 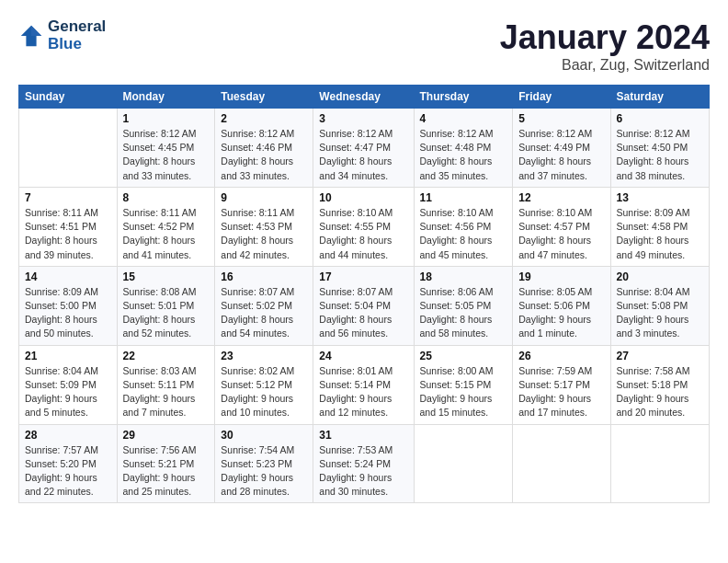 What do you see at coordinates (363, 356) in the screenshot?
I see `day-number: 24` at bounding box center [363, 356].